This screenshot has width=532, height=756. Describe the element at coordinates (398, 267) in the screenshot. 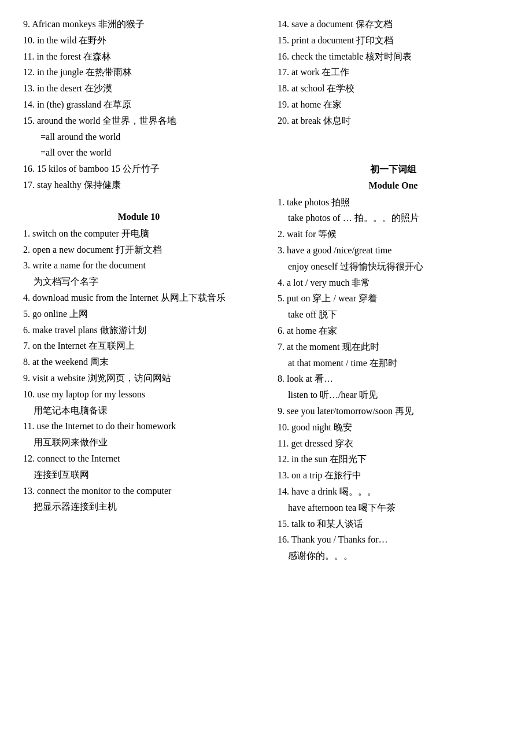

I see `m1-item-3-extra: enjoy oneself 过得愉快玩得很开心` at that location.